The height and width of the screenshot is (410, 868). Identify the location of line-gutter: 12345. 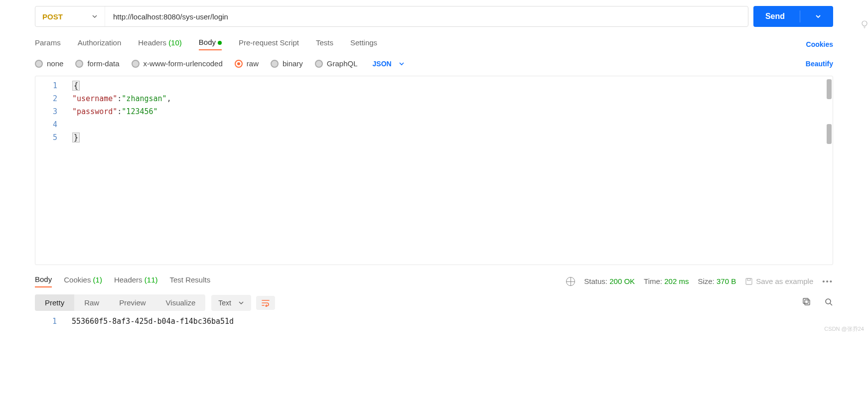
(50, 112).